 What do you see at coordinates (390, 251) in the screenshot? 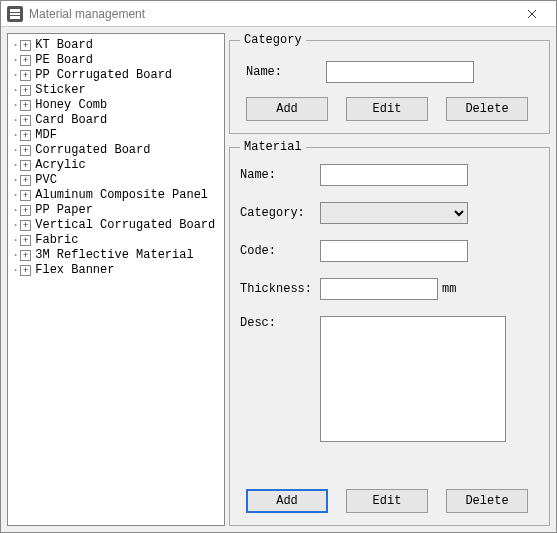
I see `material-code-row: Code:` at bounding box center [390, 251].